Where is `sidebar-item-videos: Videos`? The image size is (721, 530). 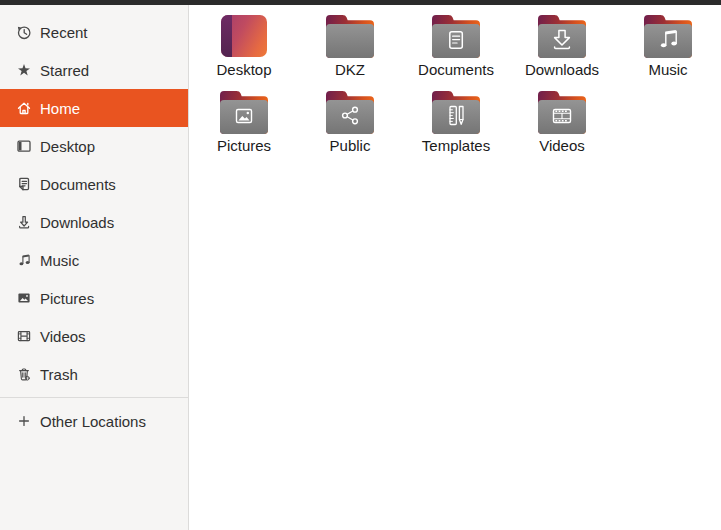 sidebar-item-videos: Videos is located at coordinates (94, 336).